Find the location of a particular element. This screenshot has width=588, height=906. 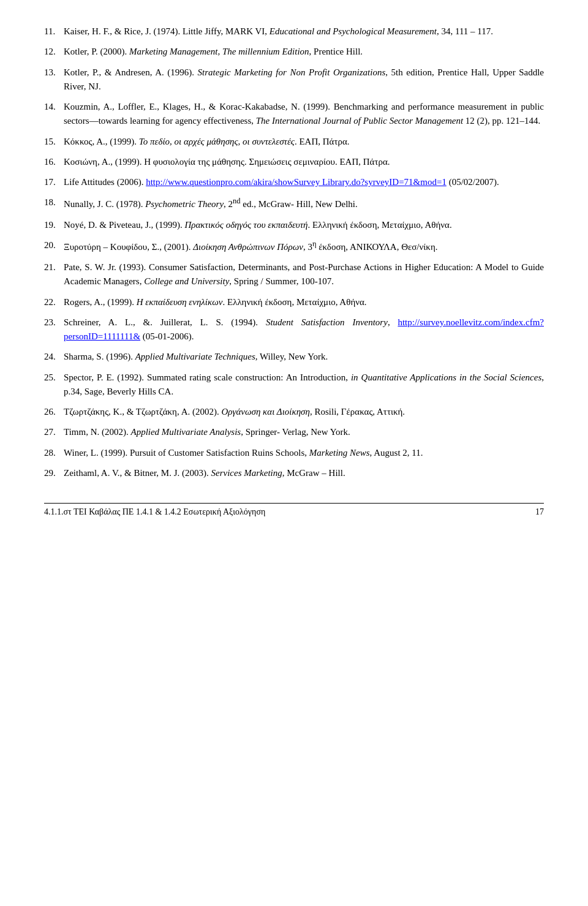

list-item: 11.Kaiser, H. F., & Rice, J. (1974). Lit… is located at coordinates (294, 32).